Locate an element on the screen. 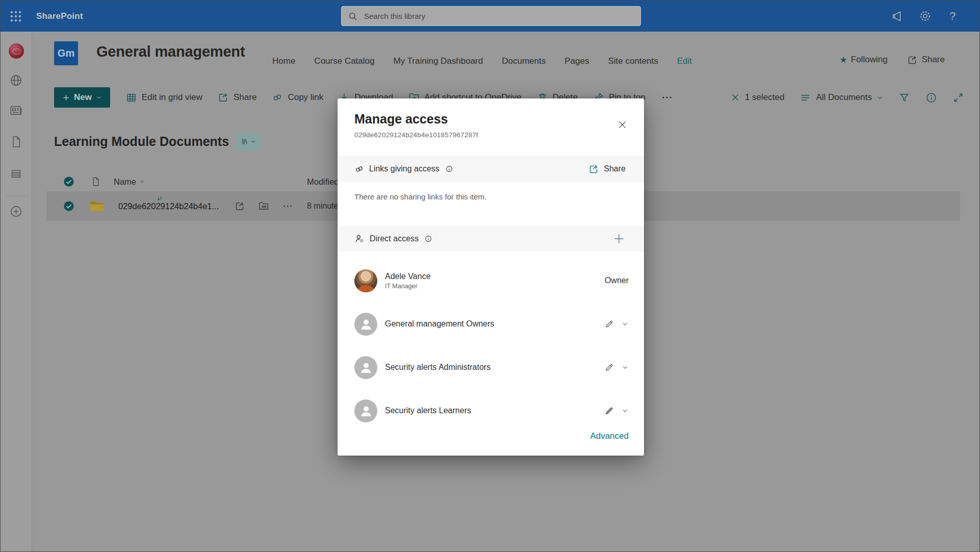  search-input is located at coordinates (499, 16).